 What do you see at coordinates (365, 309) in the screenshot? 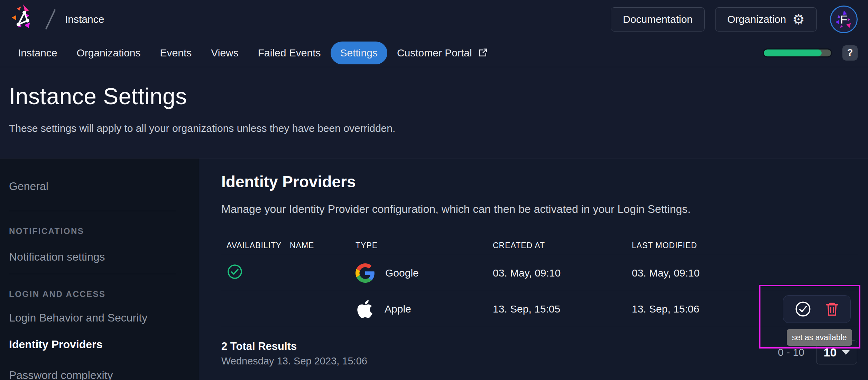
I see `apple-icon` at bounding box center [365, 309].